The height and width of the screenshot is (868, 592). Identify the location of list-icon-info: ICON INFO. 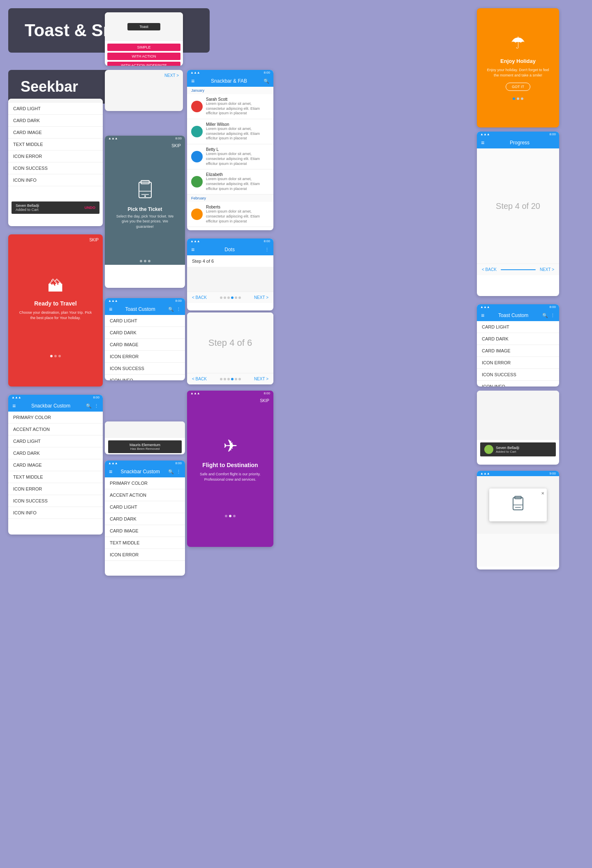
(56, 180).